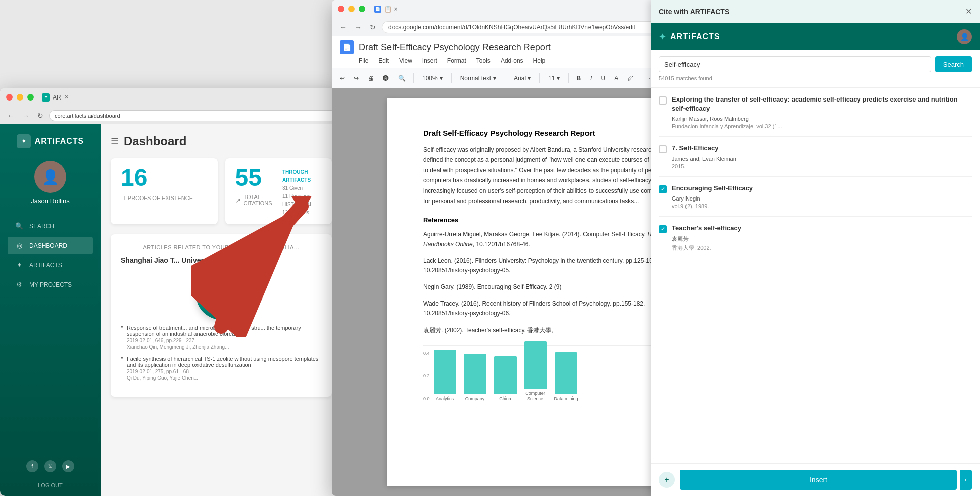  Describe the element at coordinates (193, 116) in the screenshot. I see `url-bar: core.artifacts.ai/dashboard` at that location.